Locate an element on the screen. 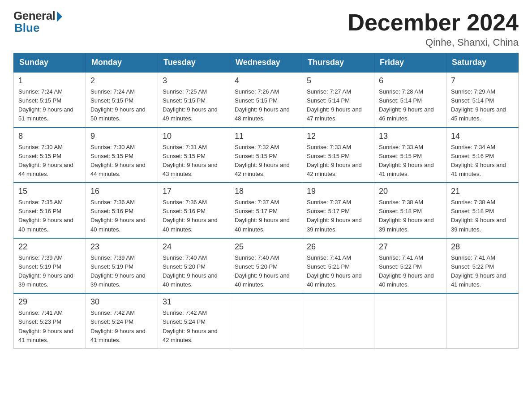  calendar-header-thursday: Thursday is located at coordinates (339, 63).